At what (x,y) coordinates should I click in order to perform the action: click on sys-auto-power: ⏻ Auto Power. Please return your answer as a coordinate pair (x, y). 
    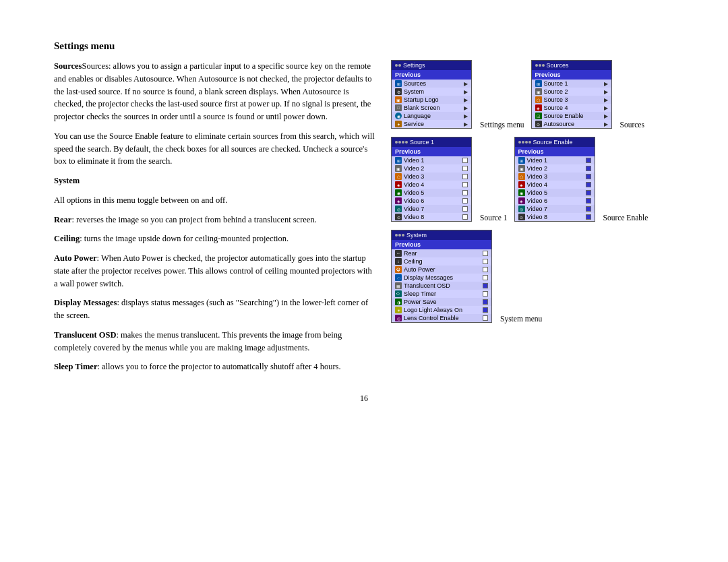
    Looking at the image, I should click on (442, 270).